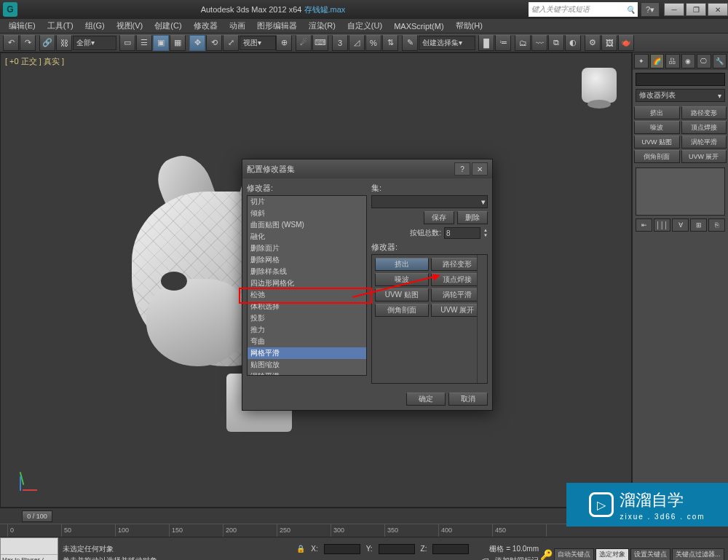 The width and height of the screenshot is (728, 560). Describe the element at coordinates (439, 218) in the screenshot. I see `save-set-button: 保存` at that location.